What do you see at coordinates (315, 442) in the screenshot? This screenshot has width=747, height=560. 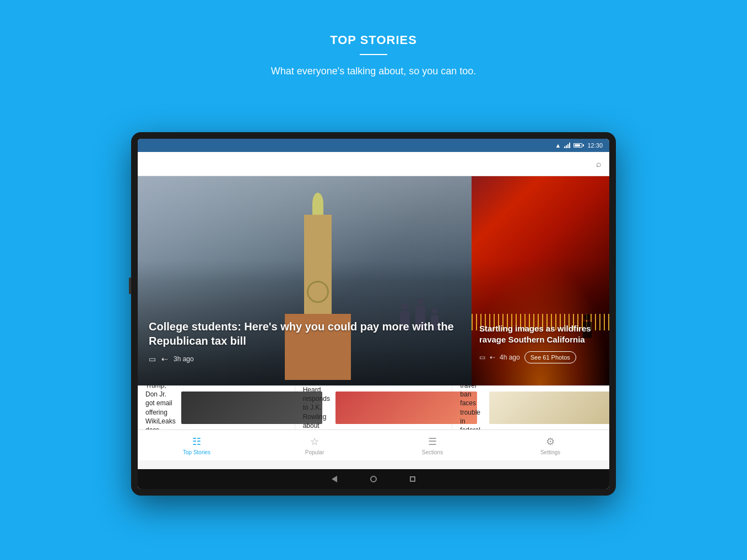 I see `popular-icon: ☆` at bounding box center [315, 442].